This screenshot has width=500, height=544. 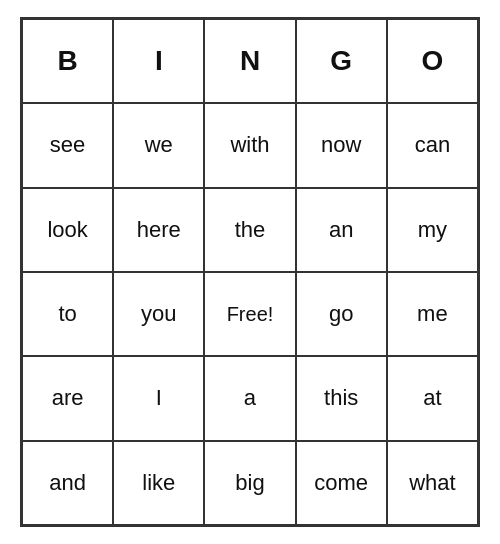 What do you see at coordinates (432, 230) in the screenshot?
I see `cell-r2-c5: my` at bounding box center [432, 230].